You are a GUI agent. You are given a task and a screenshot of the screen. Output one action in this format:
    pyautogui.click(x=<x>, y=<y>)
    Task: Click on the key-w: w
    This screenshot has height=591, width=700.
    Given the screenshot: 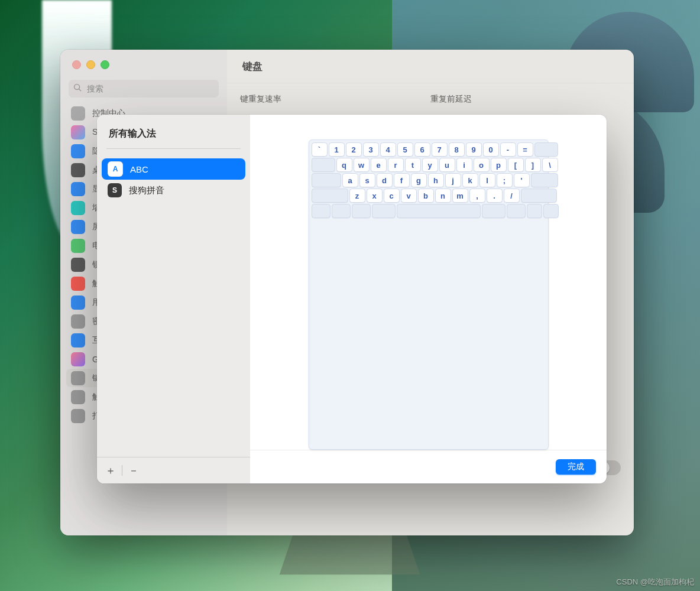 What is the action you would take?
    pyautogui.click(x=362, y=165)
    